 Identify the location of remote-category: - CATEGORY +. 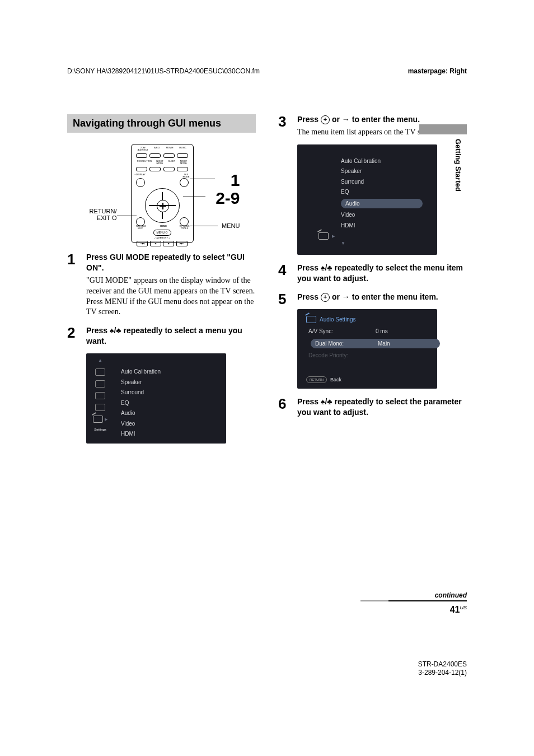
(162, 238).